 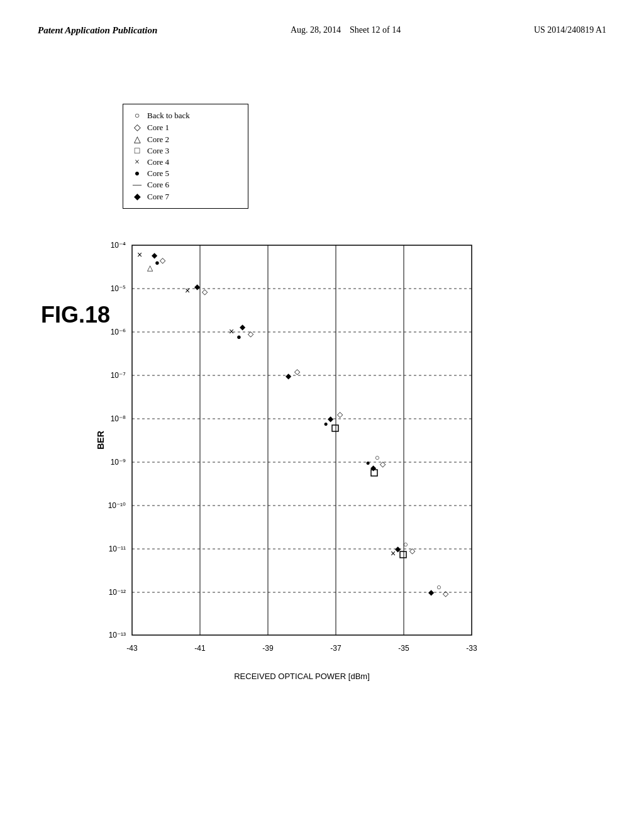 What do you see at coordinates (118, 289) in the screenshot?
I see `svg-text: 10⁻⁵` at bounding box center [118, 289].